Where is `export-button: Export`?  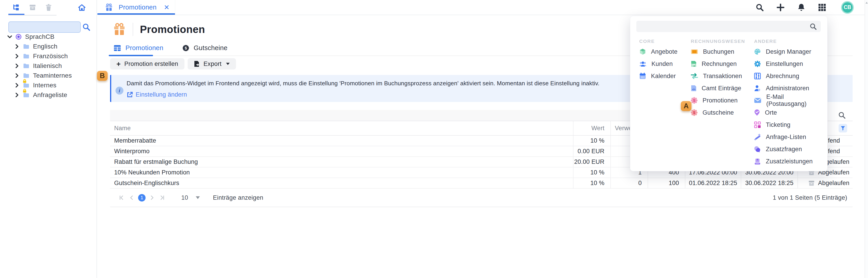
export-button: Export is located at coordinates (212, 64).